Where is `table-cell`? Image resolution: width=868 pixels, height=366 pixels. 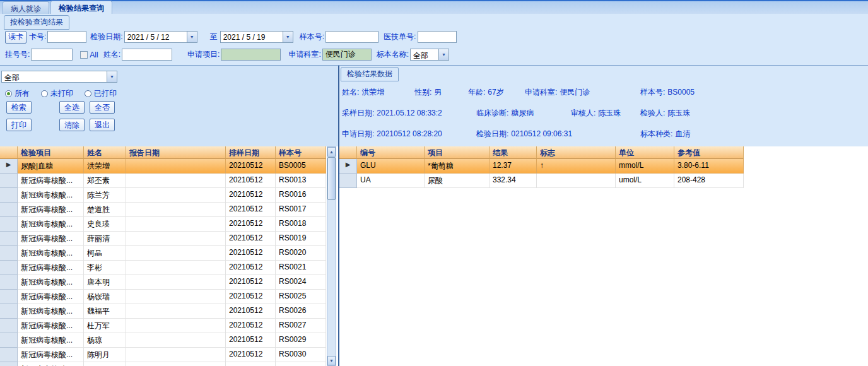
table-cell is located at coordinates (176, 239).